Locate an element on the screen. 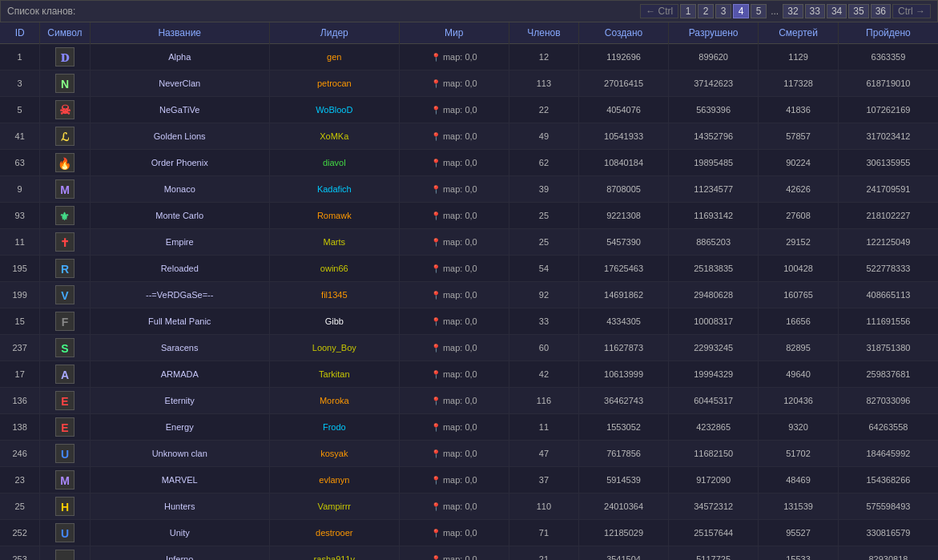 The width and height of the screenshot is (938, 560). cell-leader: fil1345 is located at coordinates (334, 295).